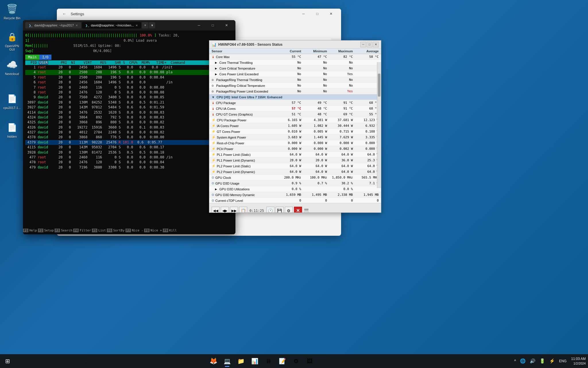  Describe the element at coordinates (152, 25) in the screenshot. I see `terminal-dropdown-tab: ▾` at that location.